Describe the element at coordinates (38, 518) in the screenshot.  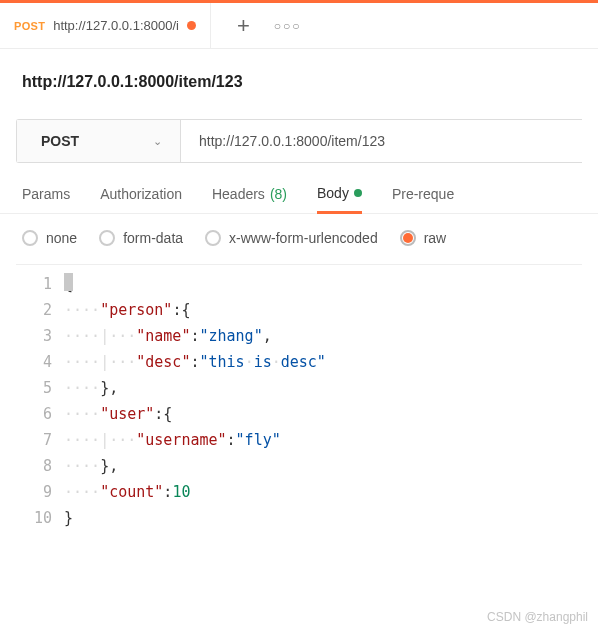
I see `line-number: 10` at that location.